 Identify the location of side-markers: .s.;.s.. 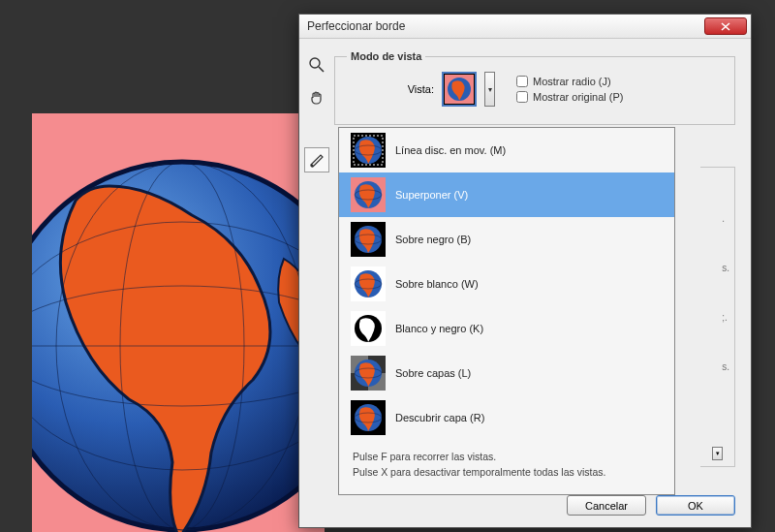
(726, 293).